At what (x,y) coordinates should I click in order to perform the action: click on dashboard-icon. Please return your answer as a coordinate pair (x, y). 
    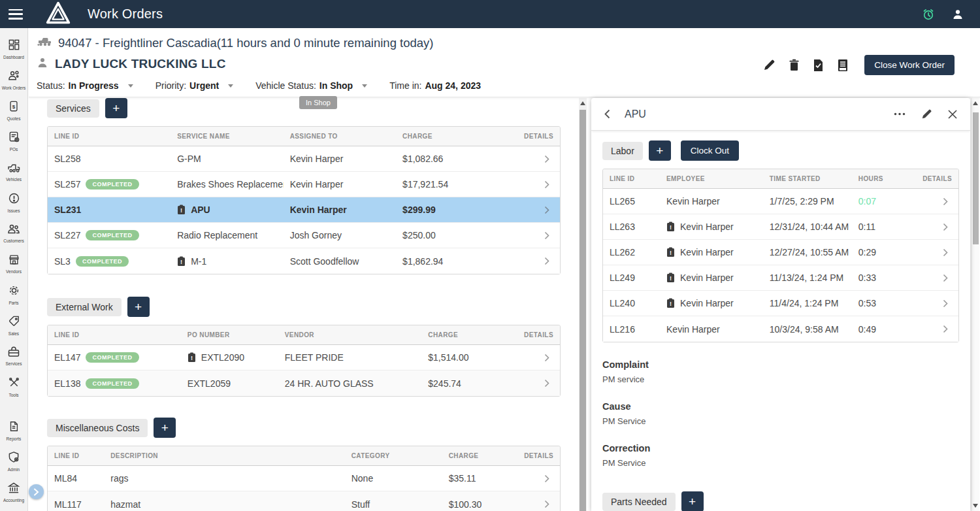
    Looking at the image, I should click on (14, 46).